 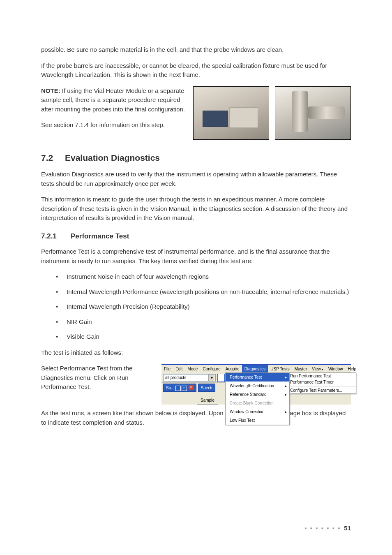 What do you see at coordinates (209, 337) in the screenshot?
I see `list-item: Visible Gain` at bounding box center [209, 337].